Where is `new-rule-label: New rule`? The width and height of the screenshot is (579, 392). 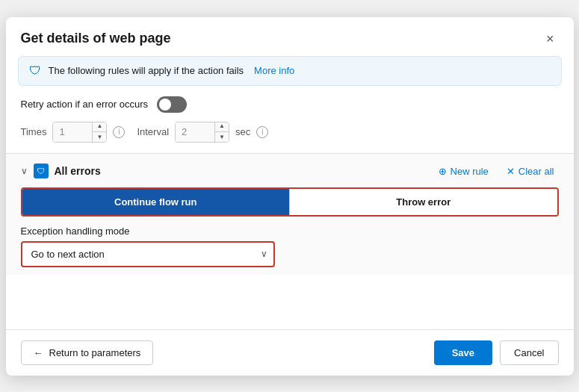
new-rule-label: New rule is located at coordinates (469, 172).